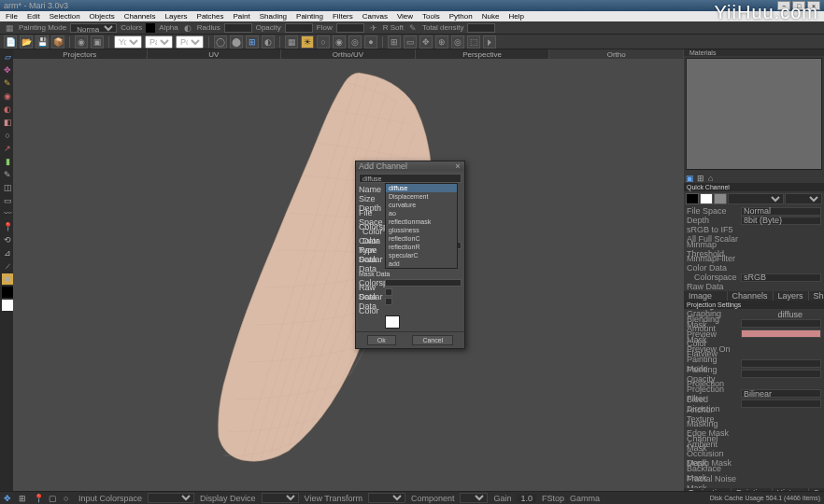 Image resolution: width=824 pixels, height=504 pixels. Describe the element at coordinates (474, 42) in the screenshot. I see `snap-icon: ⬚` at that location.